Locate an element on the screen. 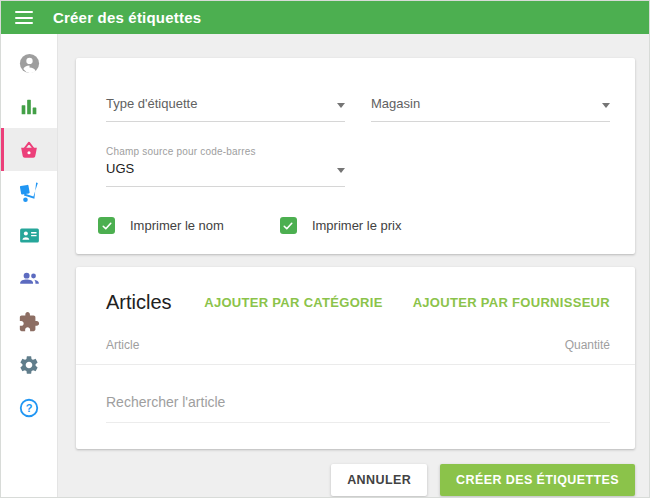 The height and width of the screenshot is (498, 650). barcode-source-label: Champ source pour code-barres is located at coordinates (226, 152).